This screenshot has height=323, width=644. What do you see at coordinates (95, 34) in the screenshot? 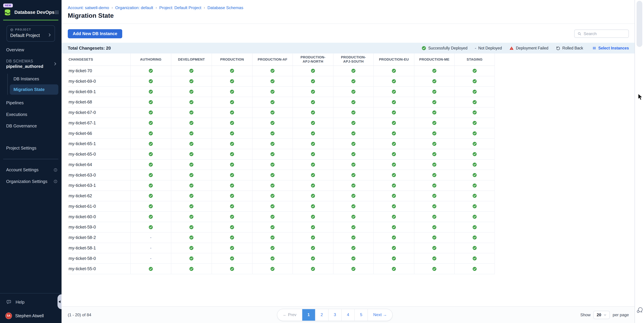
I see `add-db-instance-button: Add New DB Instance` at bounding box center [95, 34].